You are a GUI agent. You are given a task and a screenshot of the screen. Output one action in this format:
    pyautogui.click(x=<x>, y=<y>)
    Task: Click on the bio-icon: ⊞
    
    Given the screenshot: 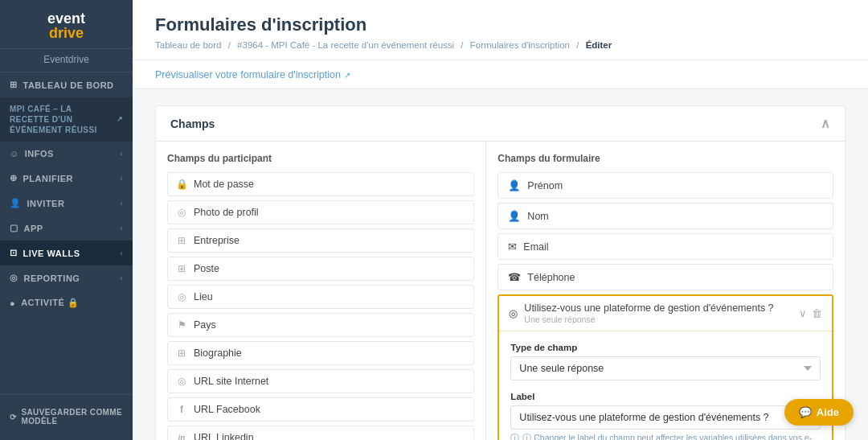 What is the action you would take?
    pyautogui.click(x=182, y=353)
    